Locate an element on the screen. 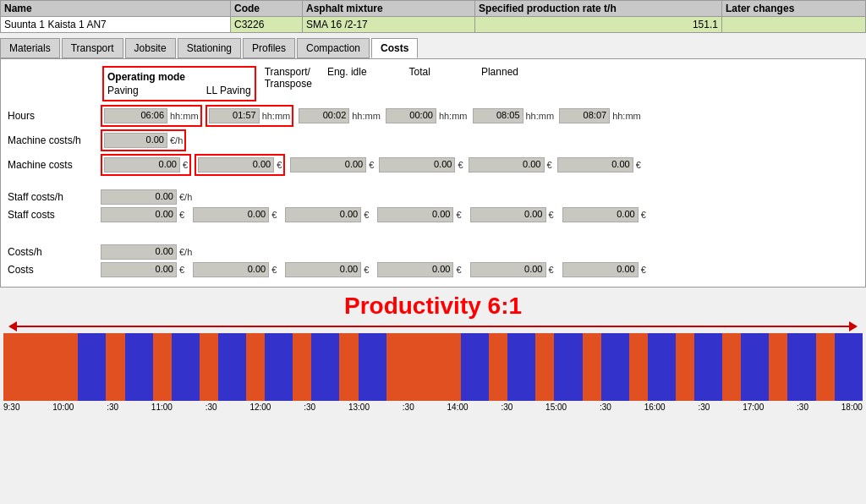  tab-costs: Costs is located at coordinates (394, 48).